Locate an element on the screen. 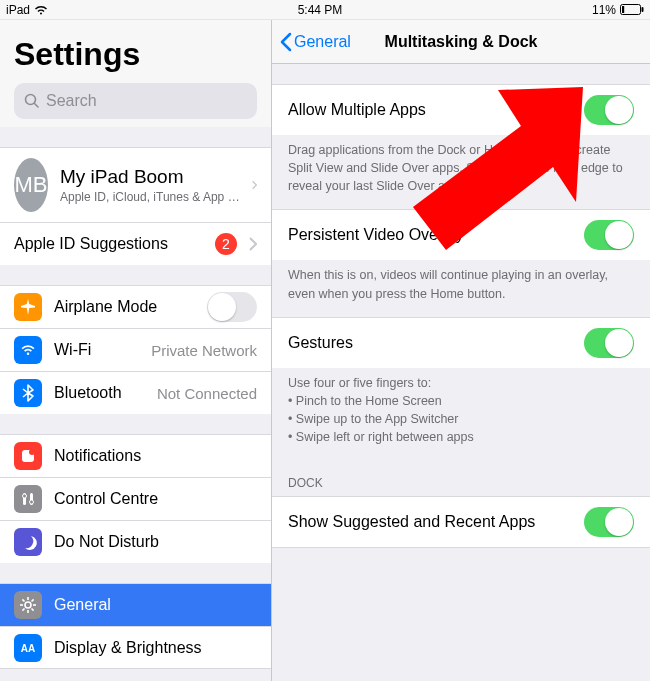 This screenshot has width=650, height=681. show-recent-apps-toggle is located at coordinates (609, 522).